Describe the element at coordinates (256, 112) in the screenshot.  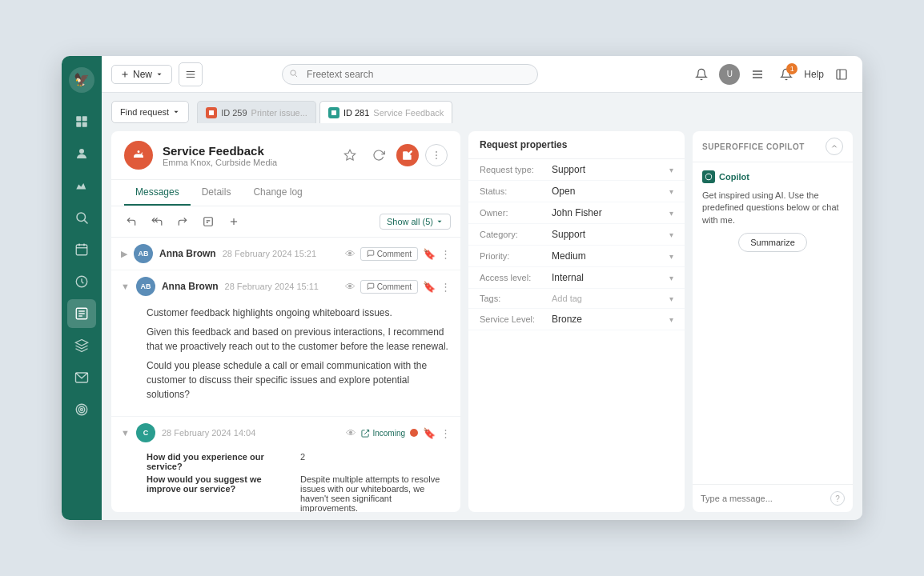
I see `tab-id259: ID 259 Printer issue...` at that location.